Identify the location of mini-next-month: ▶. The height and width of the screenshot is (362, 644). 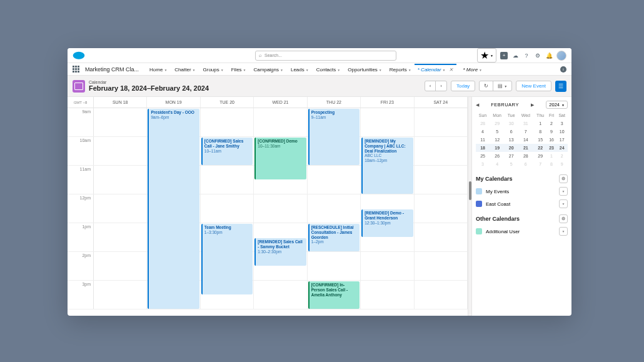
(533, 105).